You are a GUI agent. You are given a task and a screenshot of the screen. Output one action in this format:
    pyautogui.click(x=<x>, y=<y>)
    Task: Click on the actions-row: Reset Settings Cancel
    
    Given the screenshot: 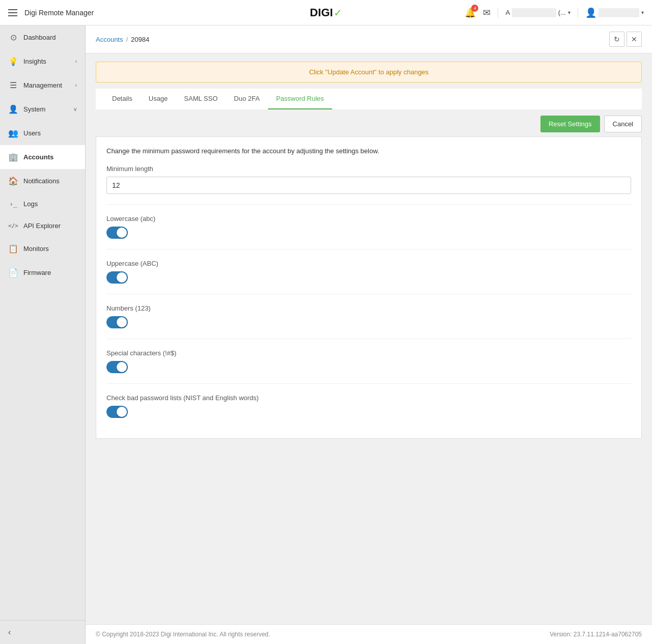 What is the action you would take?
    pyautogui.click(x=369, y=124)
    